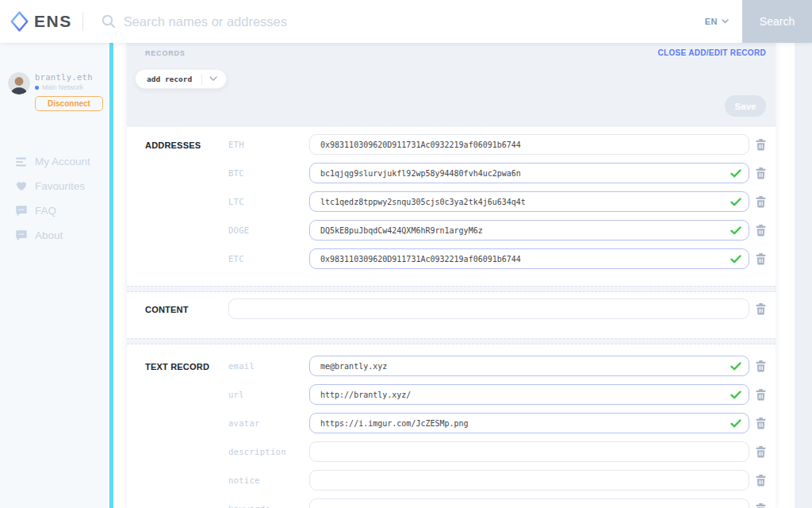  Describe the element at coordinates (111, 275) in the screenshot. I see `sidebar-accent-divider` at that location.